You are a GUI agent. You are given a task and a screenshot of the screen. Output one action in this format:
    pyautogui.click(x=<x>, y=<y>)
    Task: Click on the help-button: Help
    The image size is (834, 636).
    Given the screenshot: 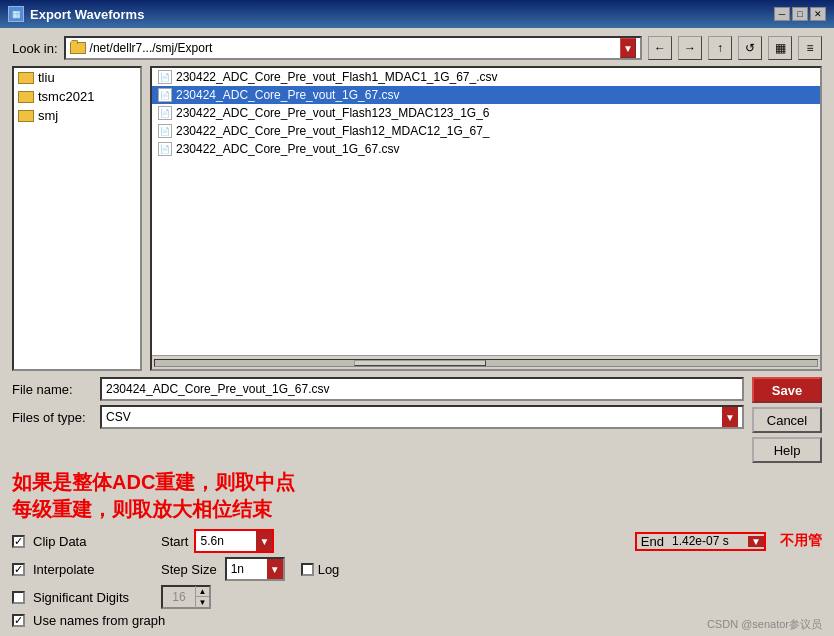 What is the action you would take?
    pyautogui.click(x=787, y=450)
    